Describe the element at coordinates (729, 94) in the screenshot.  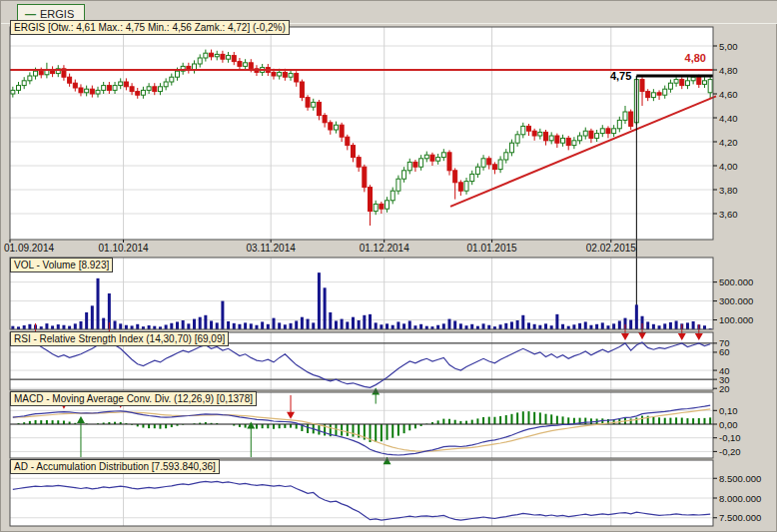
I see `svg-text: 4,60` at that location.